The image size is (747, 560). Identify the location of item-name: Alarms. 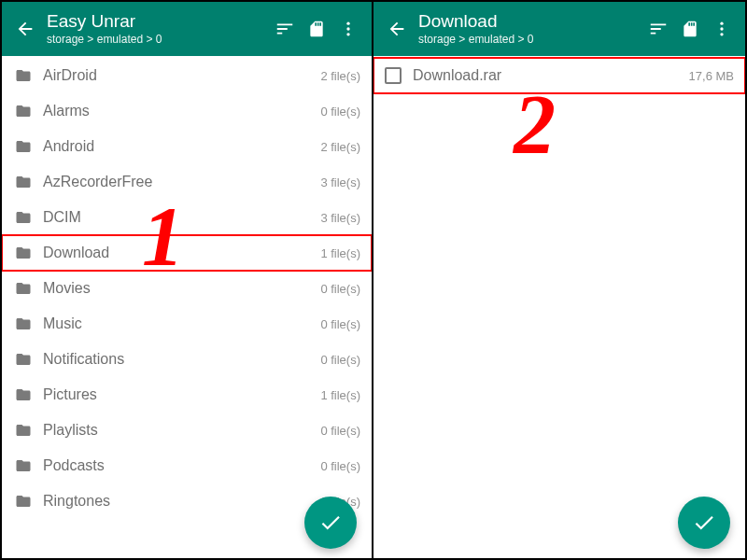
(181, 111).